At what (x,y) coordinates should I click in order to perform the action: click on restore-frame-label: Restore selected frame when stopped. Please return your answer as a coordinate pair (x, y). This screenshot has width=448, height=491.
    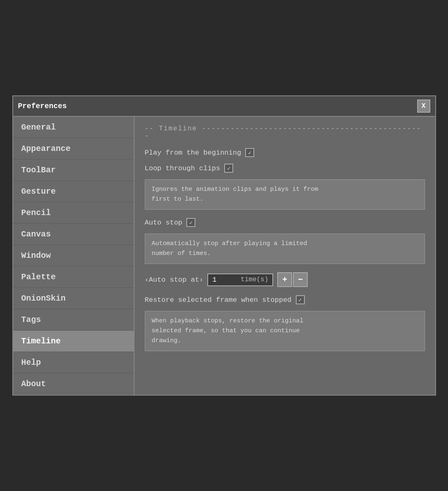
    Looking at the image, I should click on (218, 300).